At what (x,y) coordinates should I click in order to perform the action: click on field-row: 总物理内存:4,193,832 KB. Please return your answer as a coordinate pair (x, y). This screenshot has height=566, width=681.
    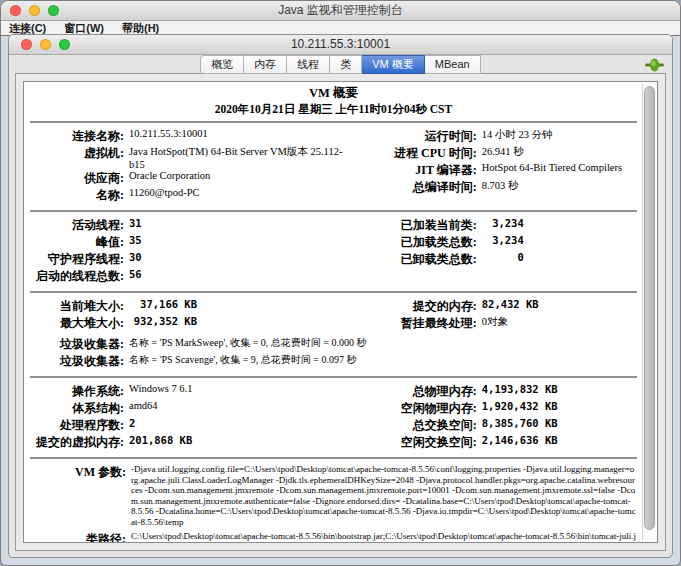
    Looking at the image, I should click on (496, 392).